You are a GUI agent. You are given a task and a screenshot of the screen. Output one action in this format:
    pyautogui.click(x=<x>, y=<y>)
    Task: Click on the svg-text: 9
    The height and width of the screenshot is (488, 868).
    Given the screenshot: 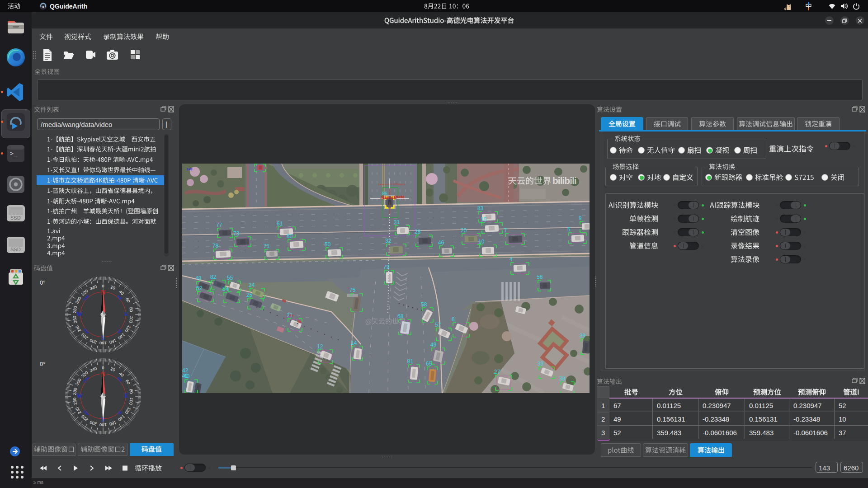 What is the action you would take?
    pyautogui.click(x=580, y=218)
    